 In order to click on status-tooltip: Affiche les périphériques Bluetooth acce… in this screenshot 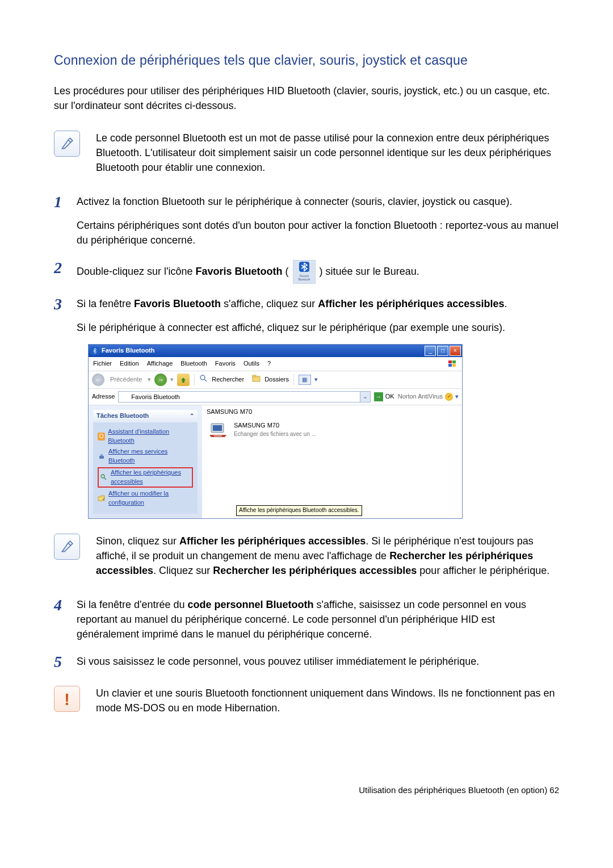, I will do `click(299, 511)`.